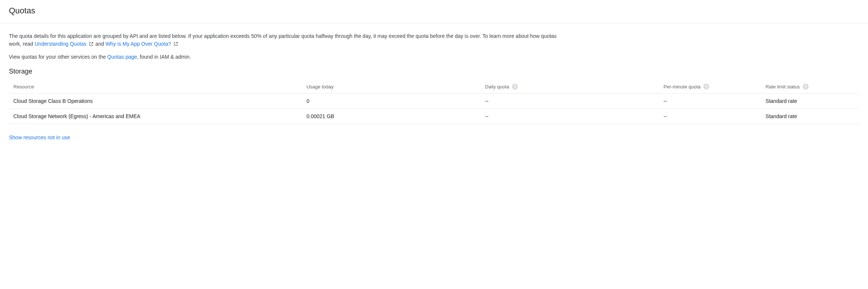 The image size is (868, 289). I want to click on cell-resource: Cloud Storage Class B Operations, so click(158, 101).